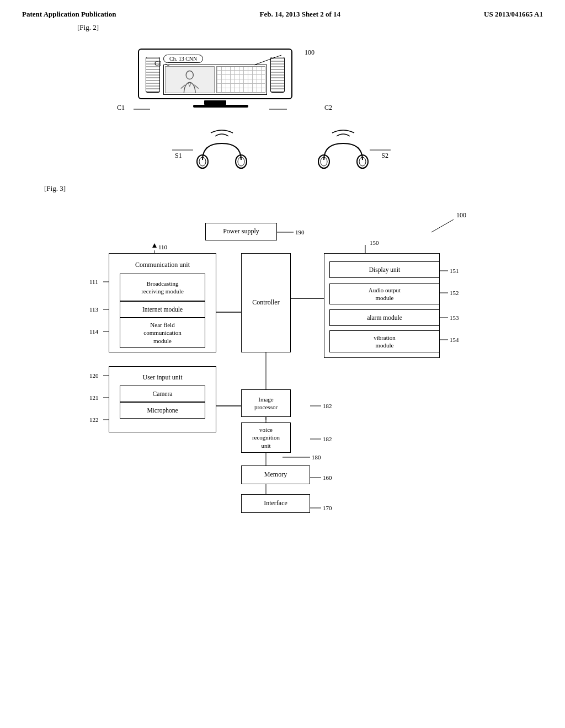 The width and height of the screenshot is (565, 728). What do you see at coordinates (162, 394) in the screenshot?
I see `camera-box: Camera` at bounding box center [162, 394].